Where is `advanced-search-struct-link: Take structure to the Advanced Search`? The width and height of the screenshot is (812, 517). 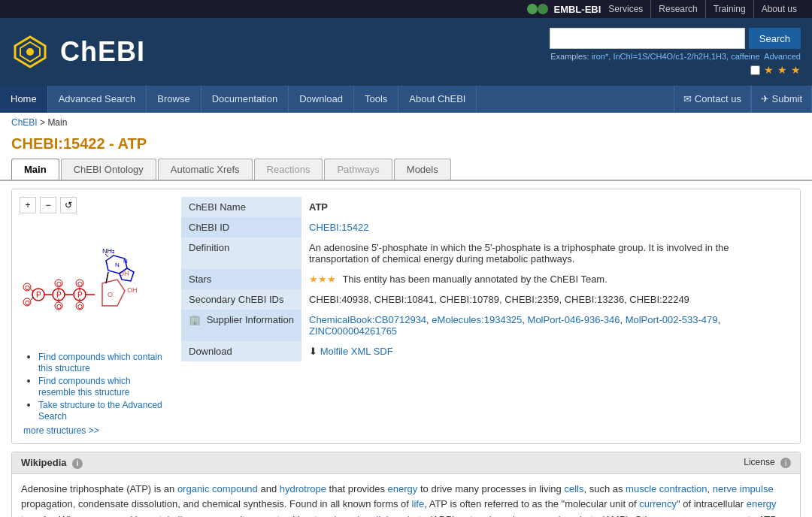
advanced-search-struct-link: Take structure to the Advanced Search is located at coordinates (101, 410).